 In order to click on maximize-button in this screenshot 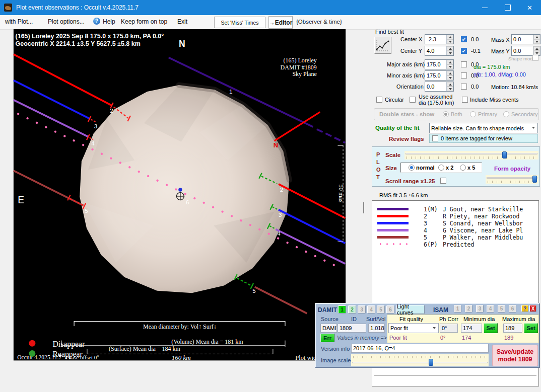, I will do `click(508, 8)`.